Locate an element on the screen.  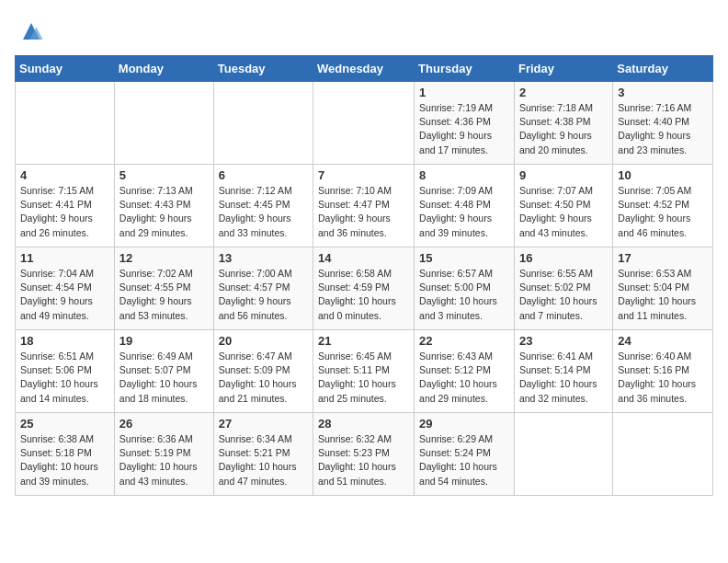
day-detail: Sunrise: 7:13 AM Sunset: 4:43 PM Dayligh… is located at coordinates (164, 212).